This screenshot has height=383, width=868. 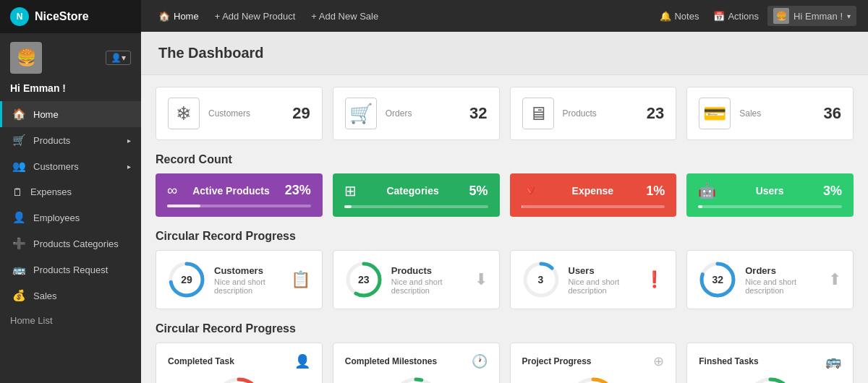 I want to click on sidebar-item-products-request: 🚌 Products Request, so click(x=71, y=270).